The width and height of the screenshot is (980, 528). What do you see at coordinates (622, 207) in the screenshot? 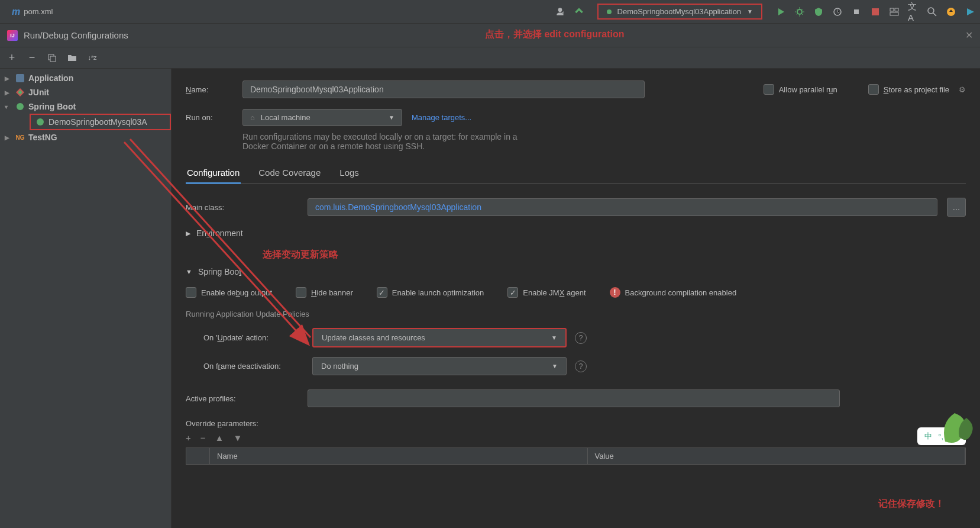
I see `main-class-input: com.luis.DemoSpringbootMysql03Applicatio…` at bounding box center [622, 207].